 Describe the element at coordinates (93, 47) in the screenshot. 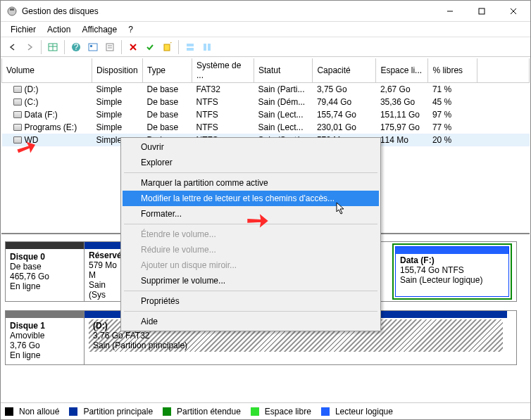

I see `settings-icon` at that location.